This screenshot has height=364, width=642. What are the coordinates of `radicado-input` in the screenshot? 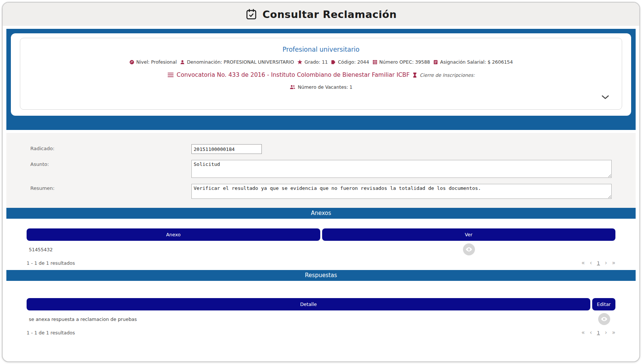 It's located at (227, 149).